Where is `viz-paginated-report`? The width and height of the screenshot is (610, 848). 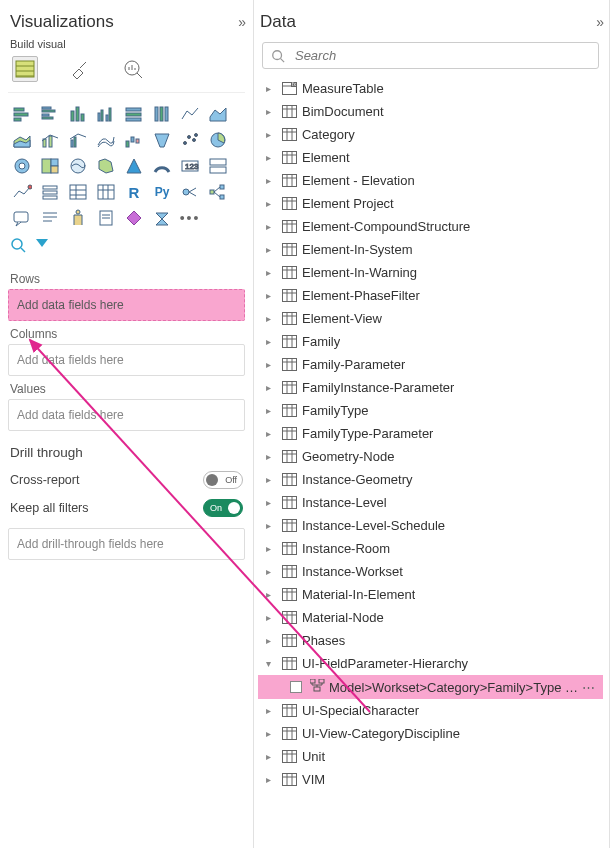 viz-paginated-report is located at coordinates (106, 218).